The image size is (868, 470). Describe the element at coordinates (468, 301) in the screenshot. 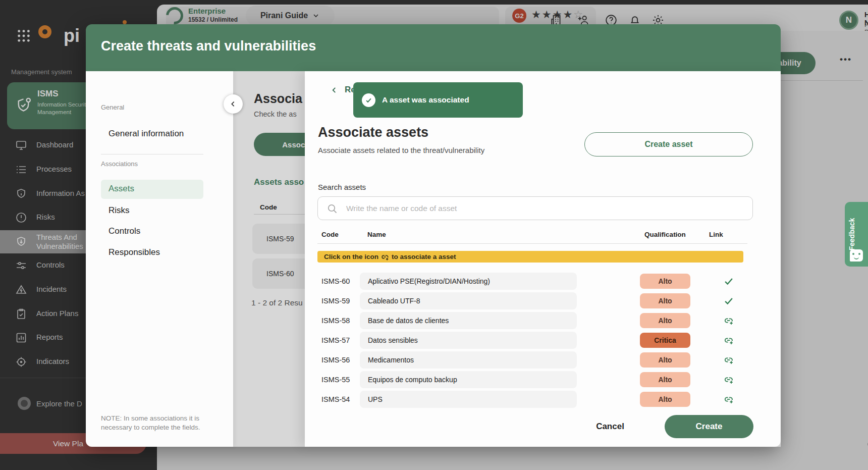

I see `asset-name-cell: Cableado UTF-8` at that location.